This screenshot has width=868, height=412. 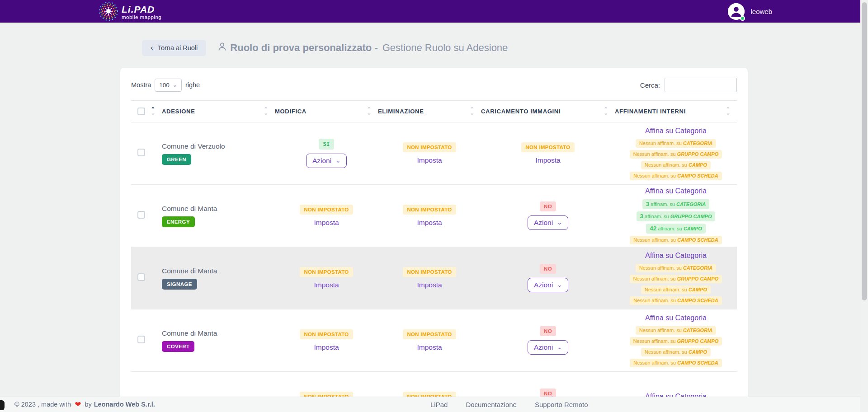 I want to click on caricamento-imposta-link: Imposta, so click(x=548, y=160).